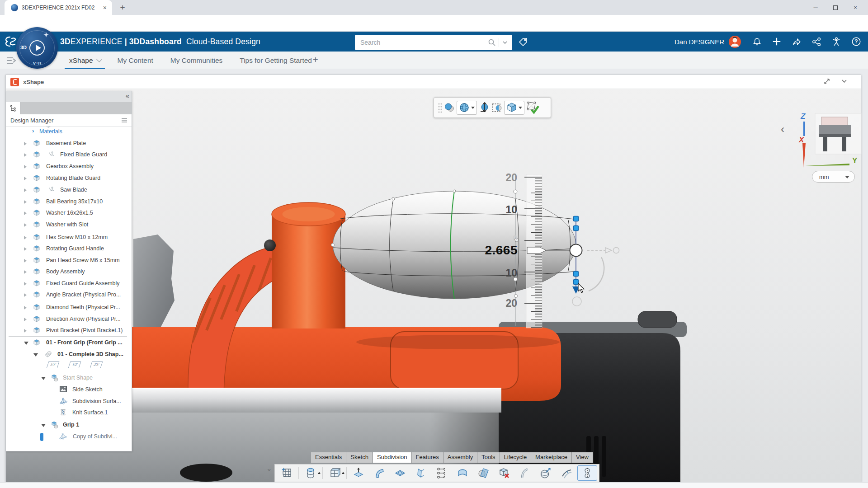 The height and width of the screenshot is (488, 868). I want to click on view-panel-chevron-icon: ‹, so click(783, 129).